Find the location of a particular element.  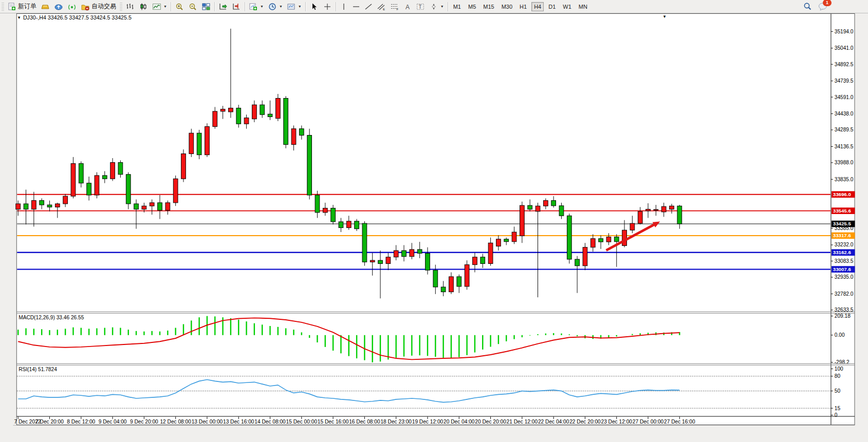

time-label: 14 Dec 08:00 is located at coordinates (270, 422).